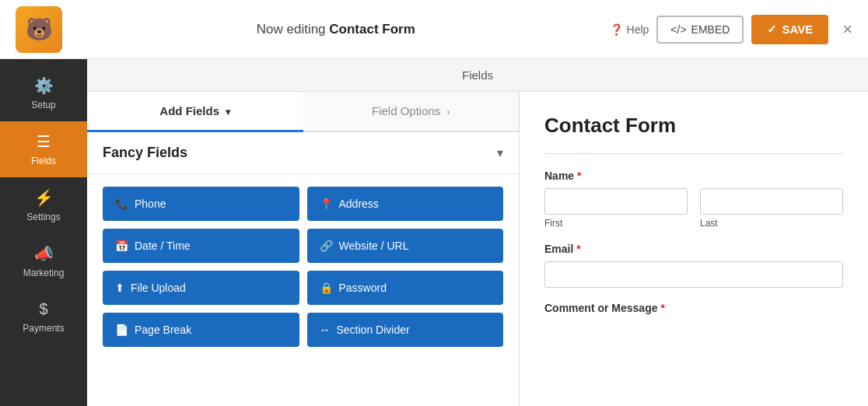 The image size is (868, 406). I want to click on sidebar-item-fields: ☰ Fields, so click(44, 149).